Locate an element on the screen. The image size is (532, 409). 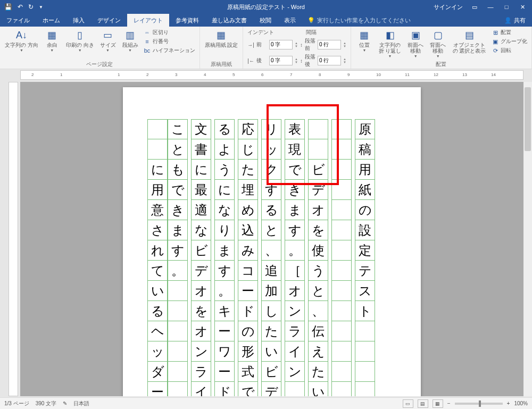
grid-cell: き is located at coordinates (178, 210).